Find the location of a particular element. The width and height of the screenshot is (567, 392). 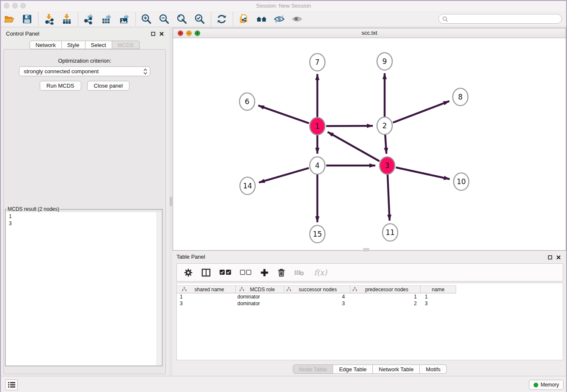

search-input is located at coordinates (506, 19).